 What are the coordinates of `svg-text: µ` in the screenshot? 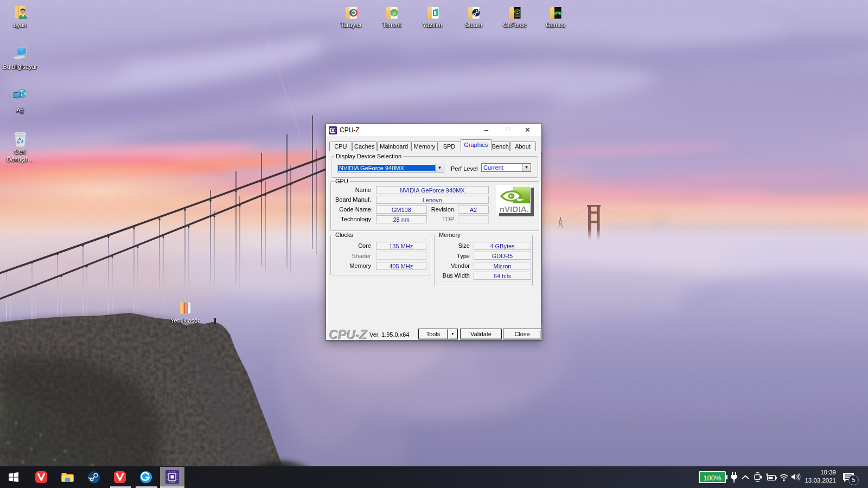 It's located at (394, 13).